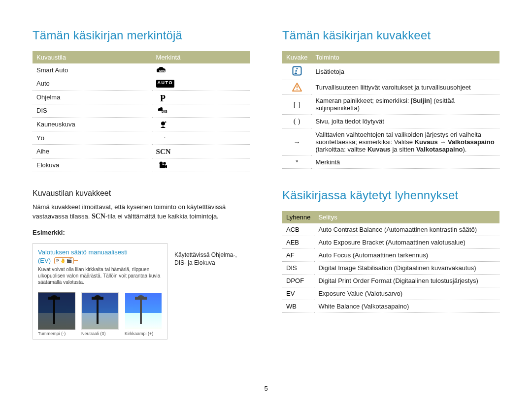  What do you see at coordinates (163, 165) in the screenshot?
I see `movie-icon` at bounding box center [163, 165].